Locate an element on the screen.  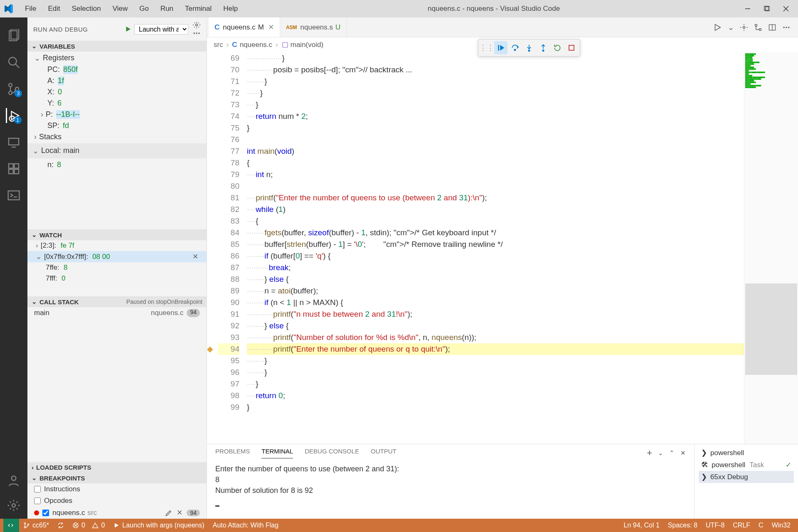
edit-icon is located at coordinates (169, 513).